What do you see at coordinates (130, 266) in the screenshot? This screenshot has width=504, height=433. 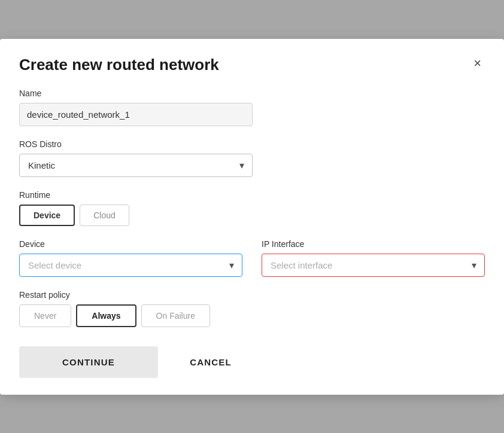 I see `device-select-wrapper: Select device ▾` at bounding box center [130, 266].